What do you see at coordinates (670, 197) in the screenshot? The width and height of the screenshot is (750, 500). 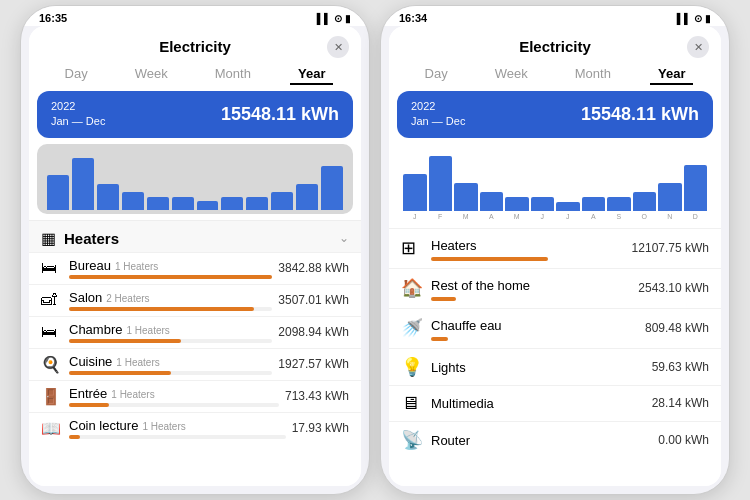 I see `right-bar-N` at bounding box center [670, 197].